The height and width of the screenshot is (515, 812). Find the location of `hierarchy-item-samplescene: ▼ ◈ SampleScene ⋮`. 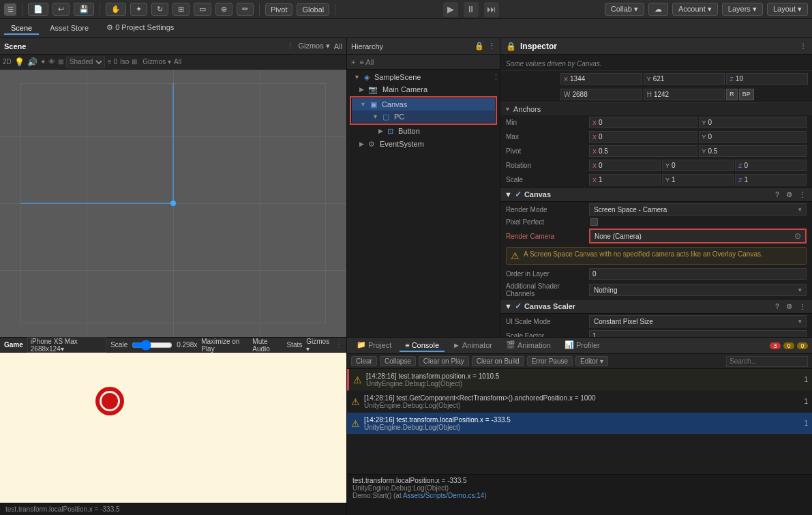

hierarchy-item-samplescene: ▼ ◈ SampleScene ⋮ is located at coordinates (423, 77).